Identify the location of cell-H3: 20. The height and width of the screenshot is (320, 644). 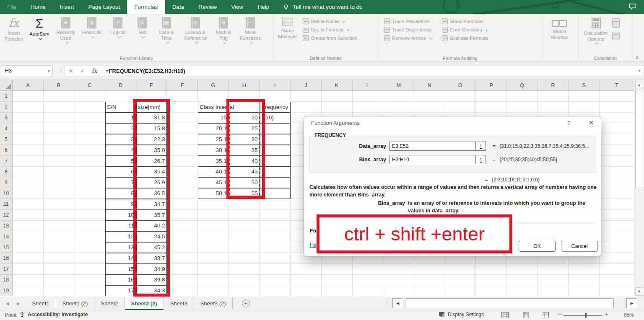
(244, 118).